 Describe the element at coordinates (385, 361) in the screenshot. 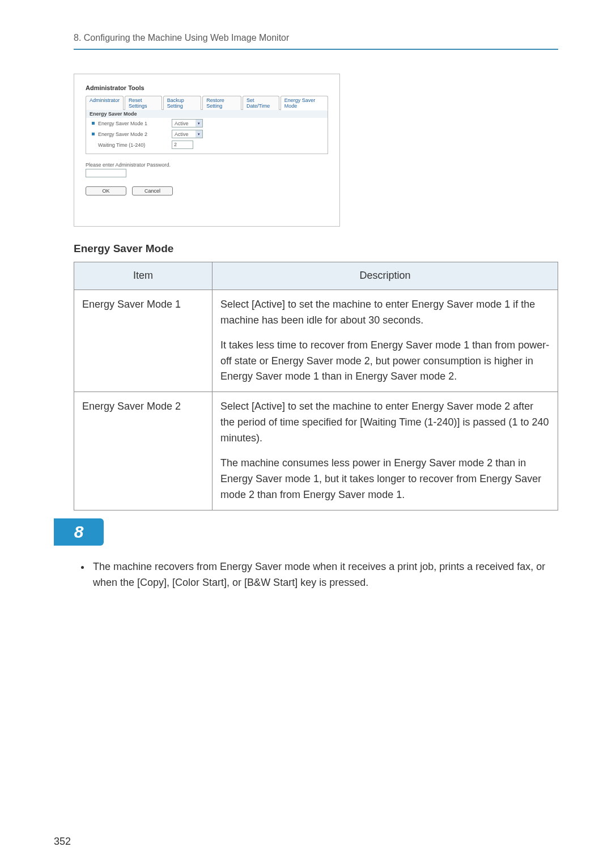

I see `desc-para: It takes less time to recover from Energ…` at that location.